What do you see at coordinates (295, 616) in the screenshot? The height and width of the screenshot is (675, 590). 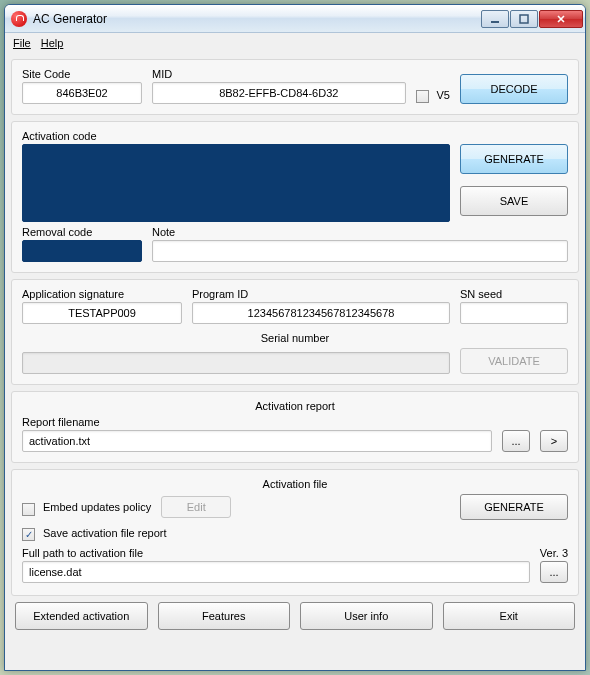 I see `bottom-toolbar: Extended activation Features User info E…` at bounding box center [295, 616].